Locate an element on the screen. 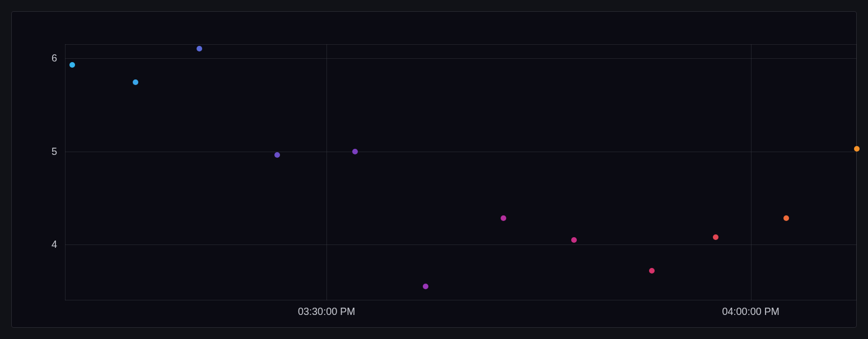 The height and width of the screenshot is (339, 868). y-tick-label: 5 is located at coordinates (54, 151).